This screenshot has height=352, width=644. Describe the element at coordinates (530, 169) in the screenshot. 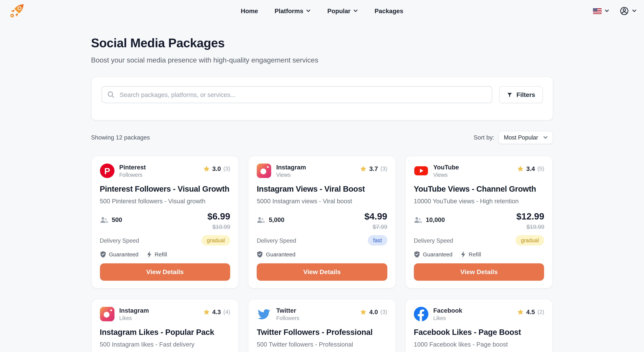

I see `rating: 3.4(5)` at that location.